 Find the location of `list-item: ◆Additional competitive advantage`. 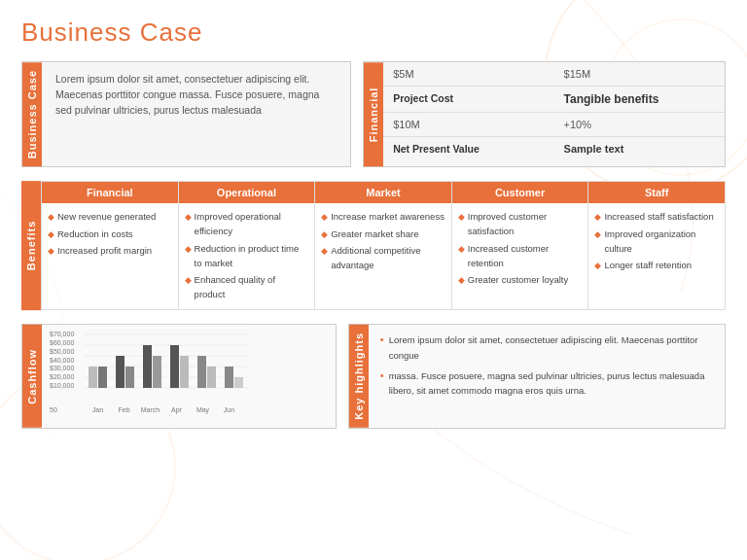

list-item: ◆Additional competitive advantage is located at coordinates (383, 258).